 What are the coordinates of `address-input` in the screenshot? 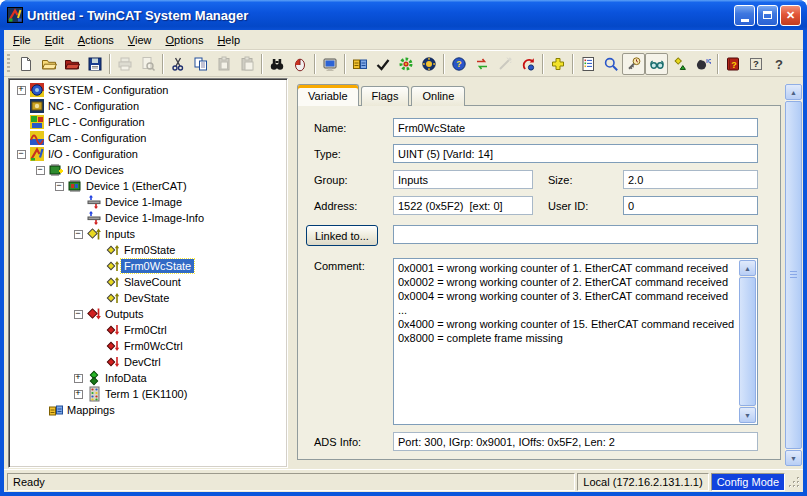 It's located at (463, 206).